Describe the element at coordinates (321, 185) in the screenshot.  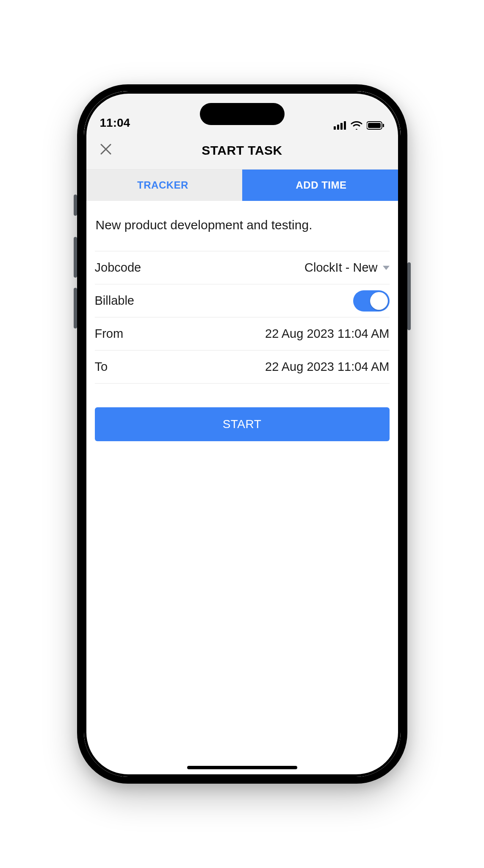
I see `tab-add-time: ADD TIME` at that location.